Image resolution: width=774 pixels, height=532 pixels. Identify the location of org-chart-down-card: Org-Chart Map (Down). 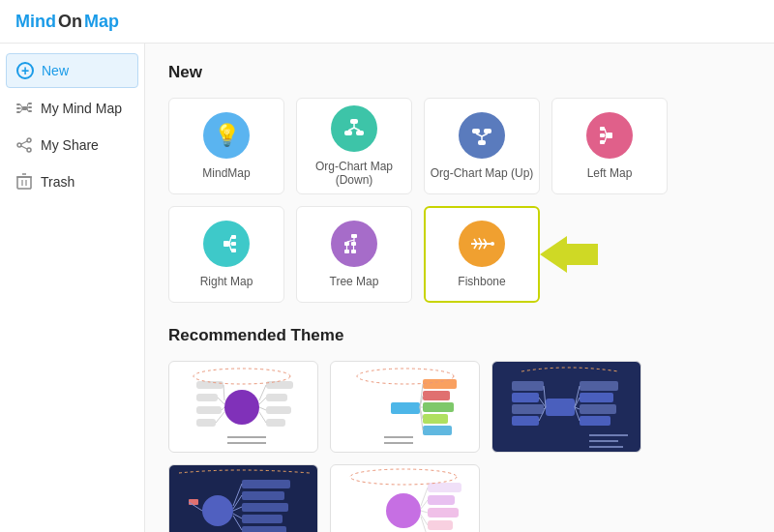
(354, 146).